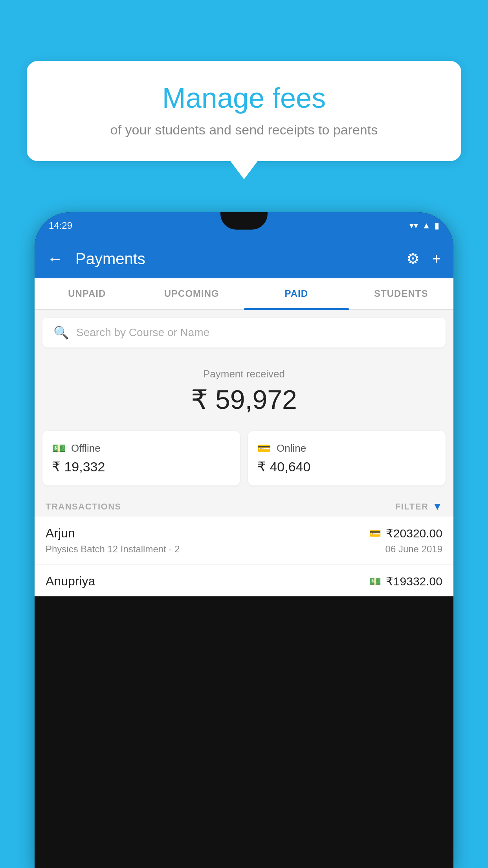 The height and width of the screenshot is (868, 488). What do you see at coordinates (414, 549) in the screenshot?
I see `transaction-date: 06 June 2019` at bounding box center [414, 549].